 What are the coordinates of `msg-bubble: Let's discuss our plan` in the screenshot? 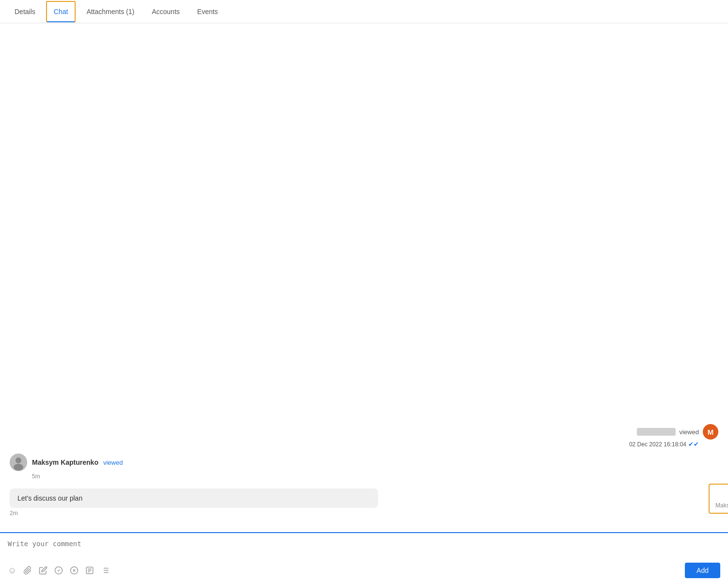 It's located at (194, 498).